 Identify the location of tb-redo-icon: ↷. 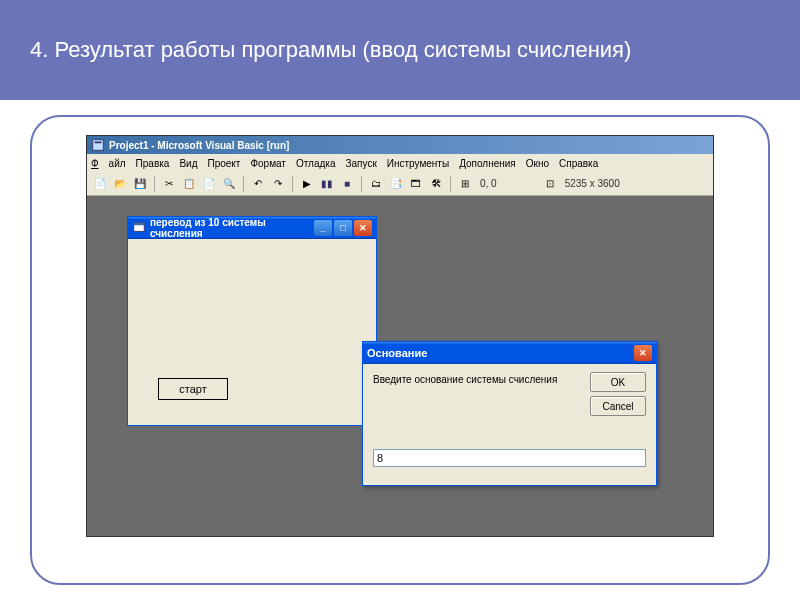
(278, 184).